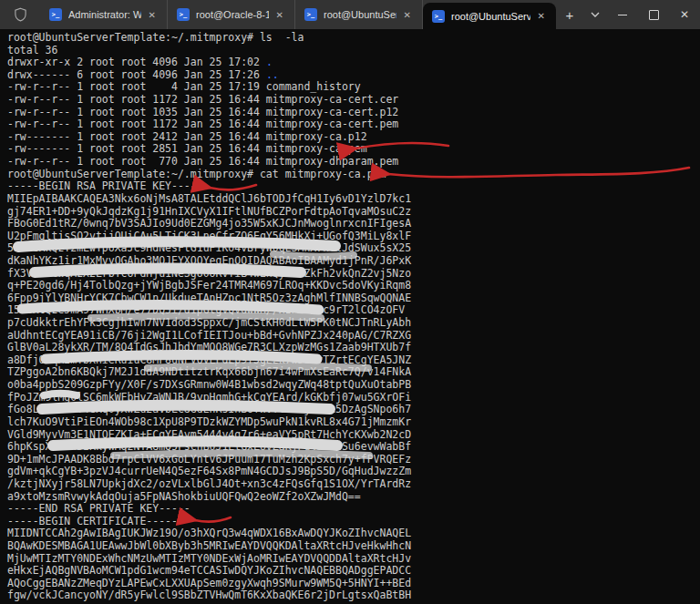 Image resolution: width=700 pixels, height=604 pixels. Describe the element at coordinates (104, 15) in the screenshot. I see `tab-1: >_Administrator: Window✕` at that location.